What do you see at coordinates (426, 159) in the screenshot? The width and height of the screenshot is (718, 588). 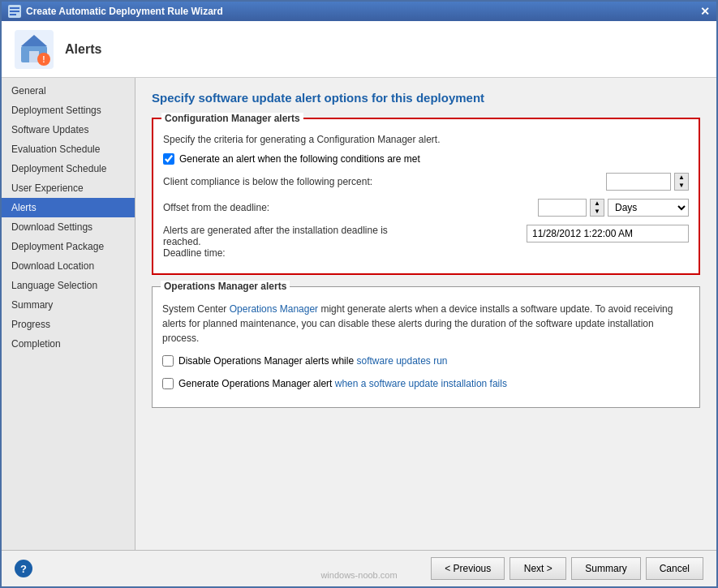 I see `generate-alert-checkbox-row: Generate an alert when the following con…` at bounding box center [426, 159].